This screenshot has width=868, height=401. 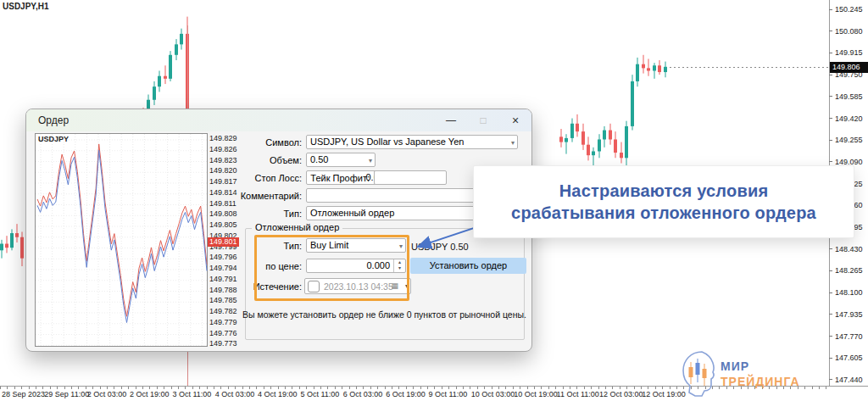 I want to click on annotation-line-1: Настраиваются условия, so click(x=665, y=191).